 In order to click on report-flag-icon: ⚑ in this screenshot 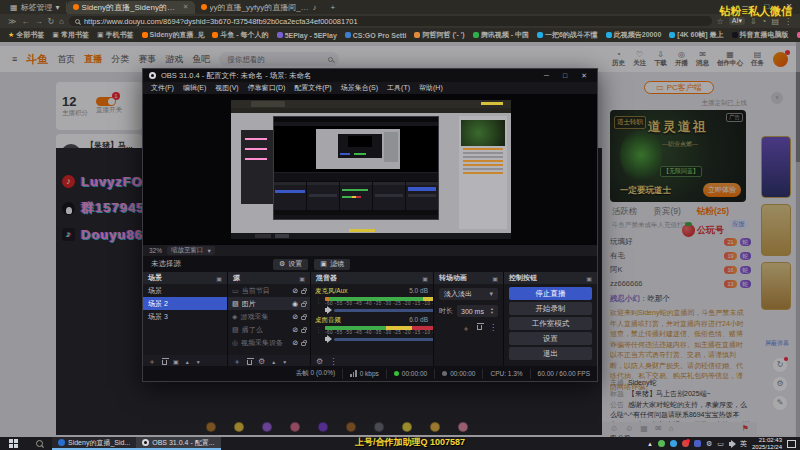, I will do `click(746, 428)`.